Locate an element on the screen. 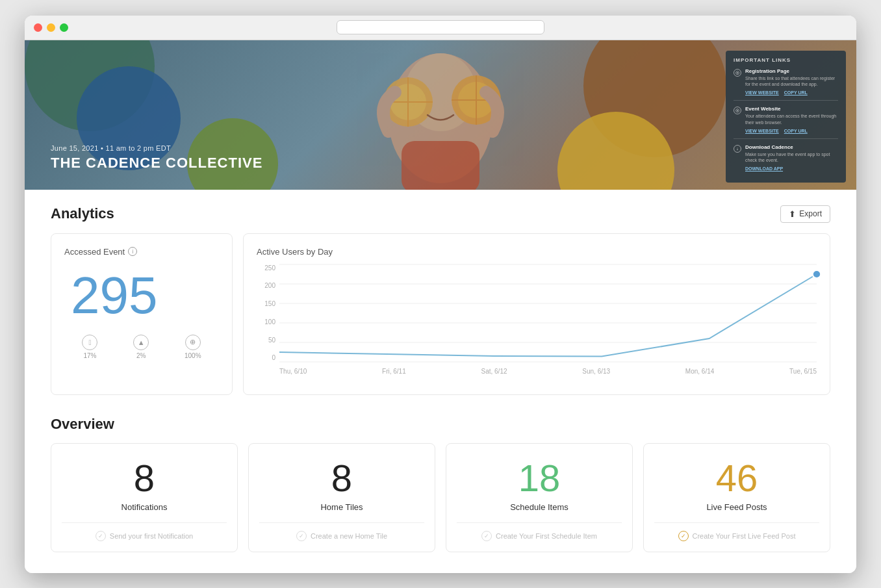 The height and width of the screenshot is (588, 881). x-label-tue: Tue, 6/15 is located at coordinates (803, 372).